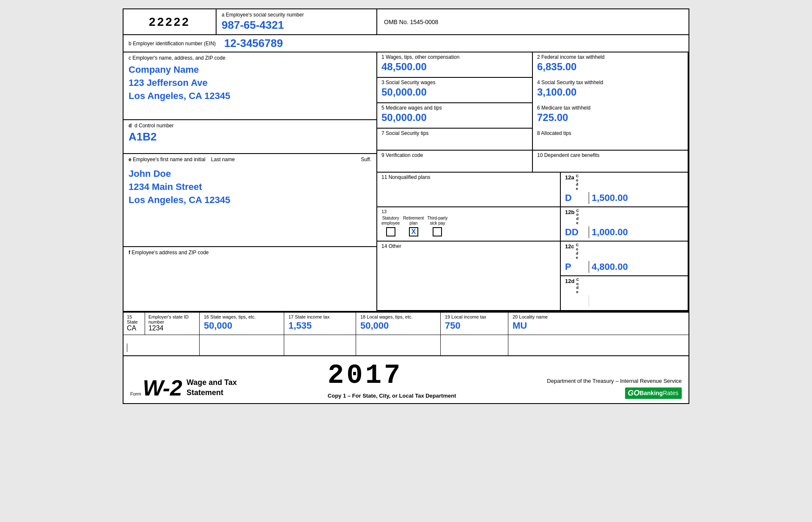 This screenshot has width=812, height=522. I want to click on box12b: 12b Code DD 1,000.00, so click(624, 224).